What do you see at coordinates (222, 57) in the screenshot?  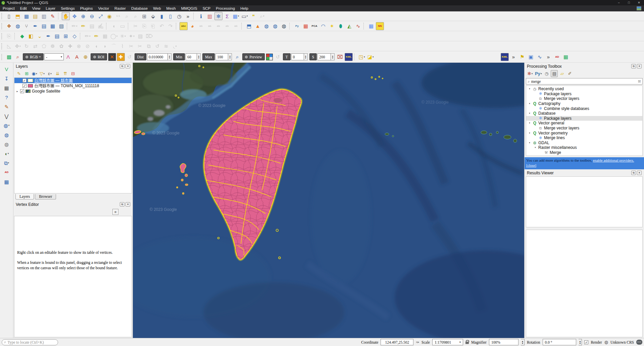 I see `scp-max-input: 100` at bounding box center [222, 57].